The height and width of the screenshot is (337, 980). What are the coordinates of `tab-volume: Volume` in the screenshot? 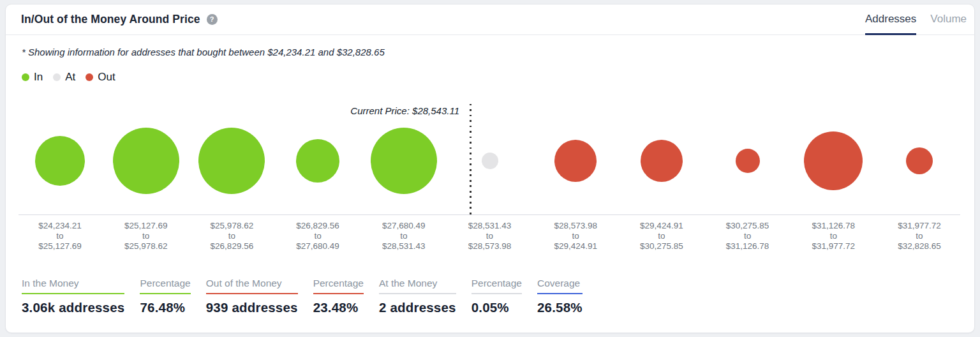 It's located at (948, 20).